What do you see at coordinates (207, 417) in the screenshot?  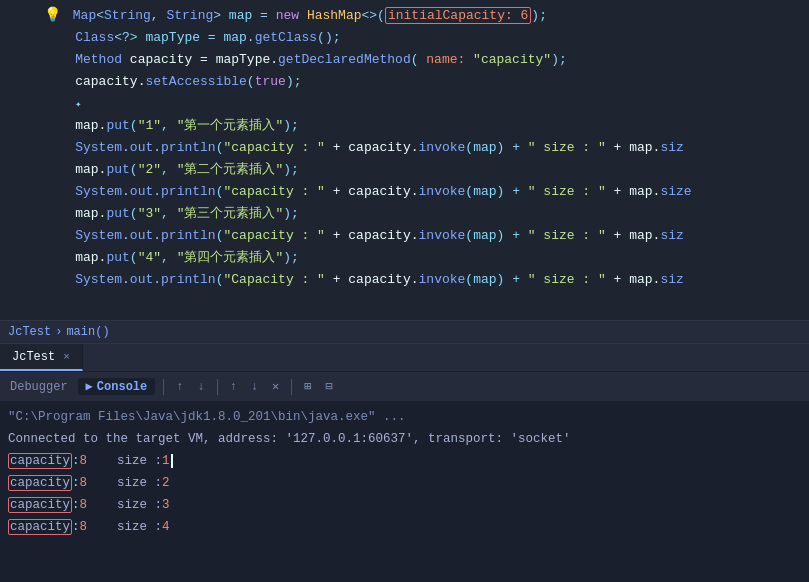 I see `console-path-text: "C:\Program Files\Java\jdk1.8.0_201\bin\…` at bounding box center [207, 417].